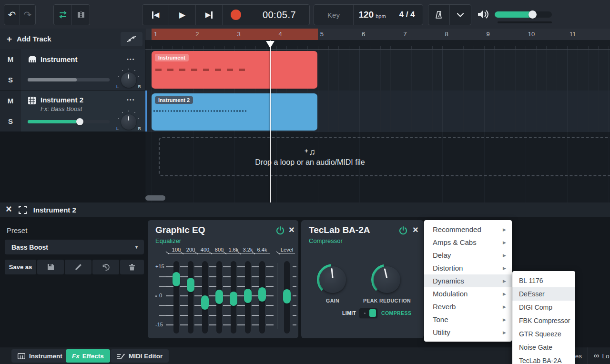  I want to click on redo-button: ↷, so click(28, 15).